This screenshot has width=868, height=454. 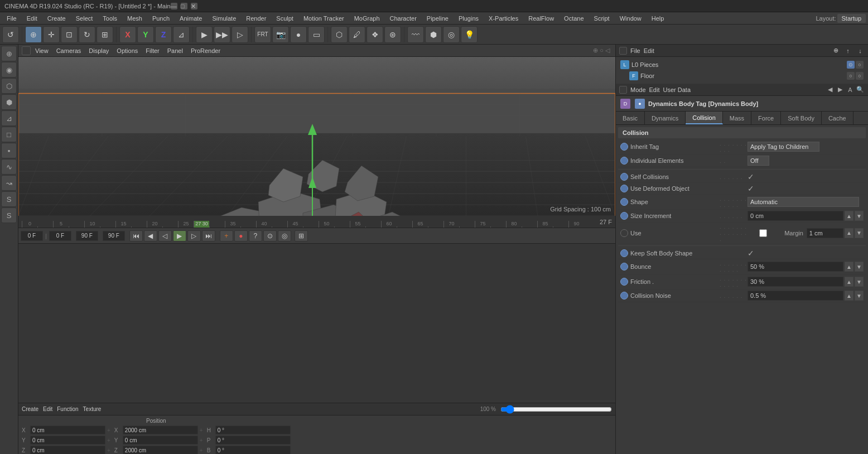 I want to click on keep-soft-body-check, so click(x=624, y=253).